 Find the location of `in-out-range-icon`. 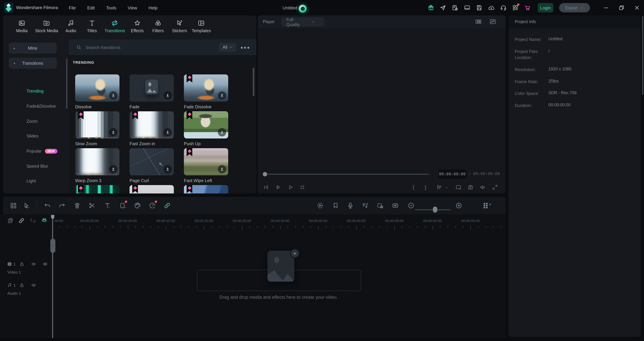

in-out-range-icon is located at coordinates (439, 187).